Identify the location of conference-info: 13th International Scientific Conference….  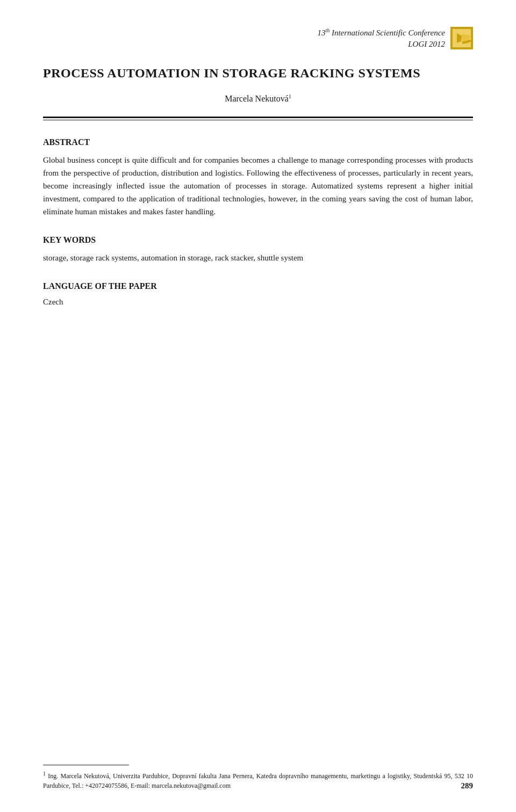
(381, 39).